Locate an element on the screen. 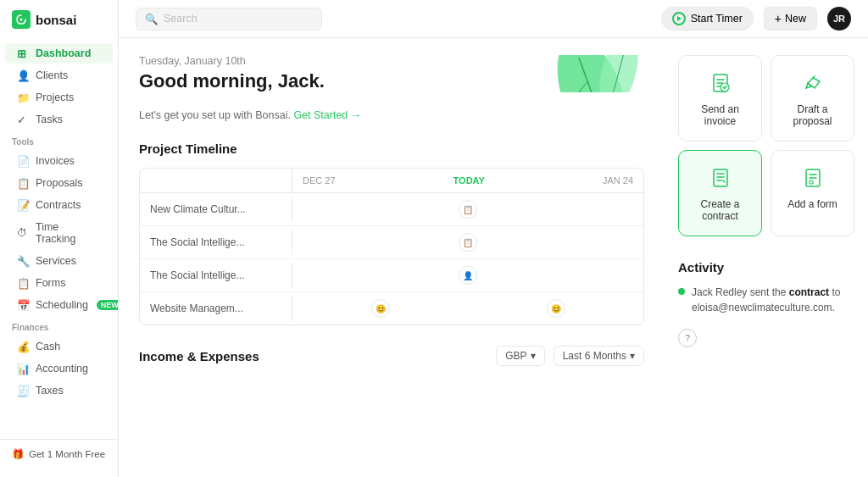 The image size is (868, 477). create-contract-label: Create a contract is located at coordinates (721, 210).